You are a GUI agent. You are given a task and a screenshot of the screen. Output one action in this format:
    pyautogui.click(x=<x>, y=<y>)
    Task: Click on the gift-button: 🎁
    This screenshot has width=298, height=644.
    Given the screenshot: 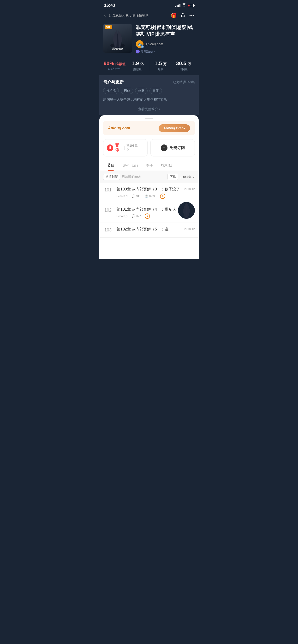 What is the action you would take?
    pyautogui.click(x=174, y=16)
    